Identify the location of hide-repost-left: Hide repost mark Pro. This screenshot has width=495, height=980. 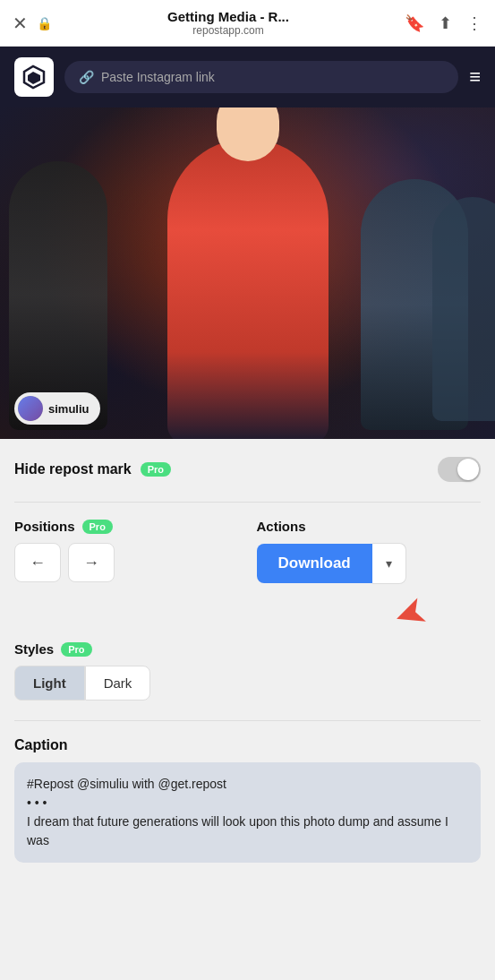
(93, 469).